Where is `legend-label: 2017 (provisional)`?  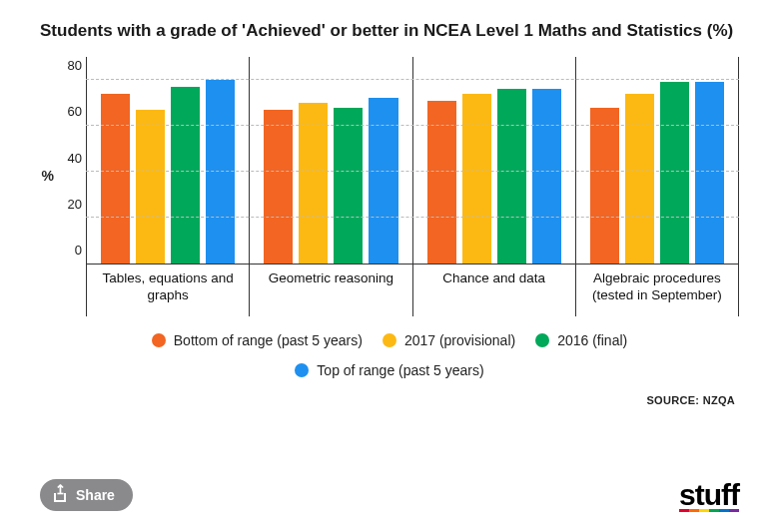 legend-label: 2017 (provisional) is located at coordinates (459, 340).